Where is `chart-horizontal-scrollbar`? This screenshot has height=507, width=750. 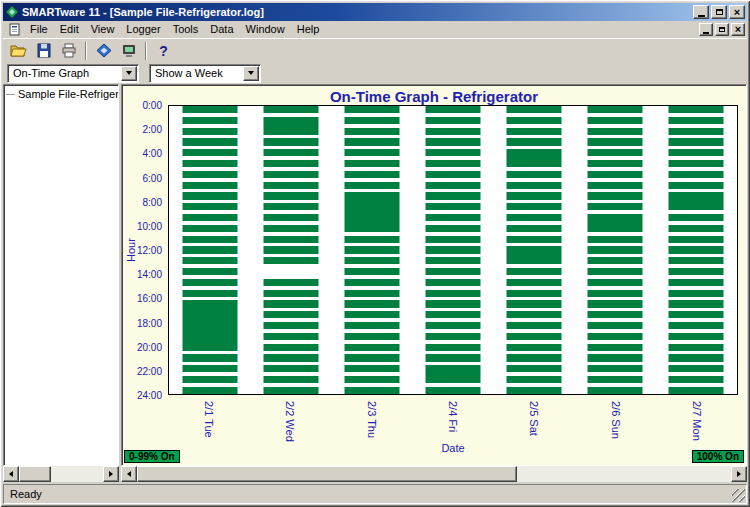 chart-horizontal-scrollbar is located at coordinates (434, 474).